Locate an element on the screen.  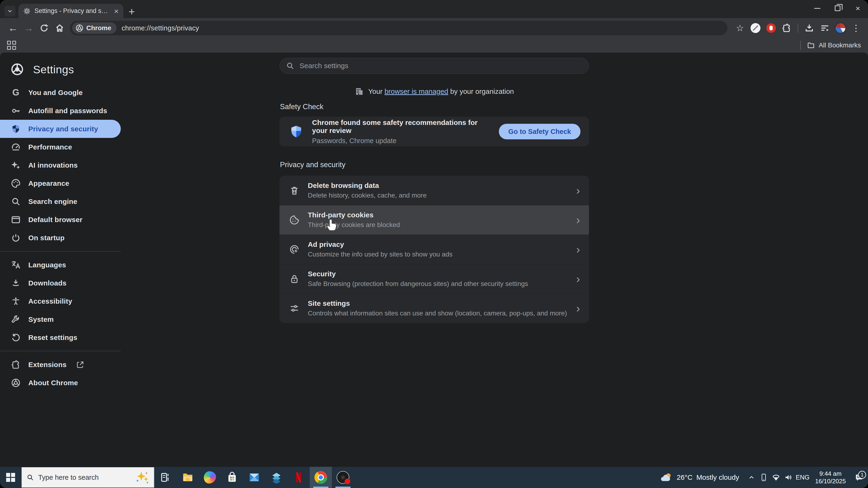
apps-grid-icon is located at coordinates (11, 45).